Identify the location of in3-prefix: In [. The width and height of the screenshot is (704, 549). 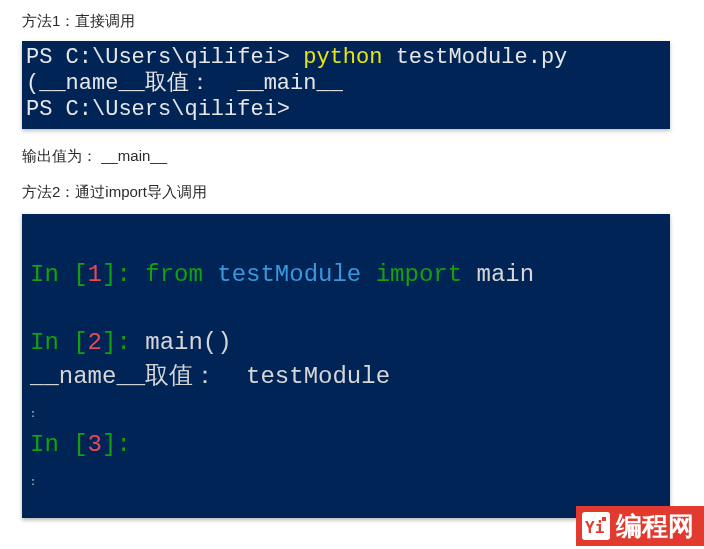
(59, 444).